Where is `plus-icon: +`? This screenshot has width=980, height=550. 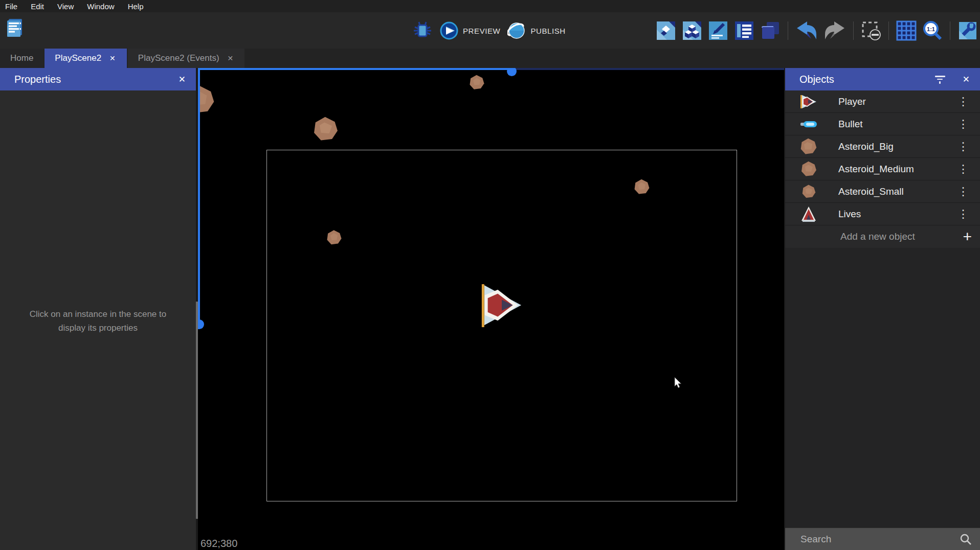
plus-icon: + is located at coordinates (967, 237).